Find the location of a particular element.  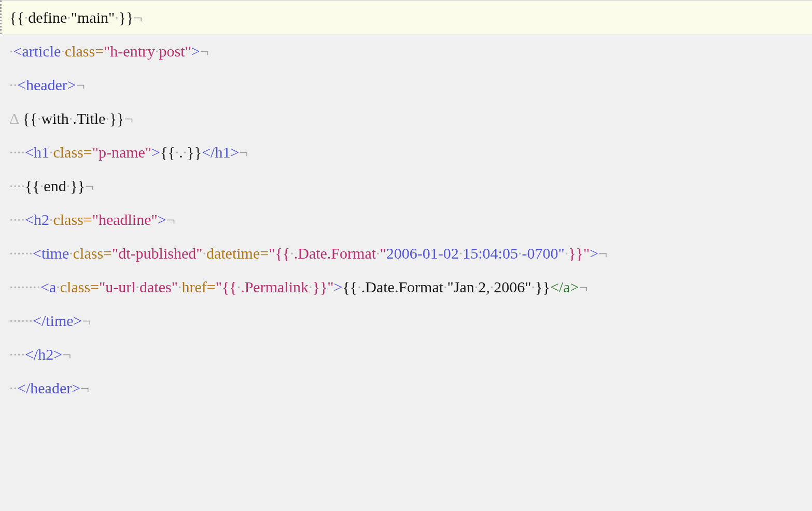

code-line: ····{{·end·}}¬ is located at coordinates (406, 186).